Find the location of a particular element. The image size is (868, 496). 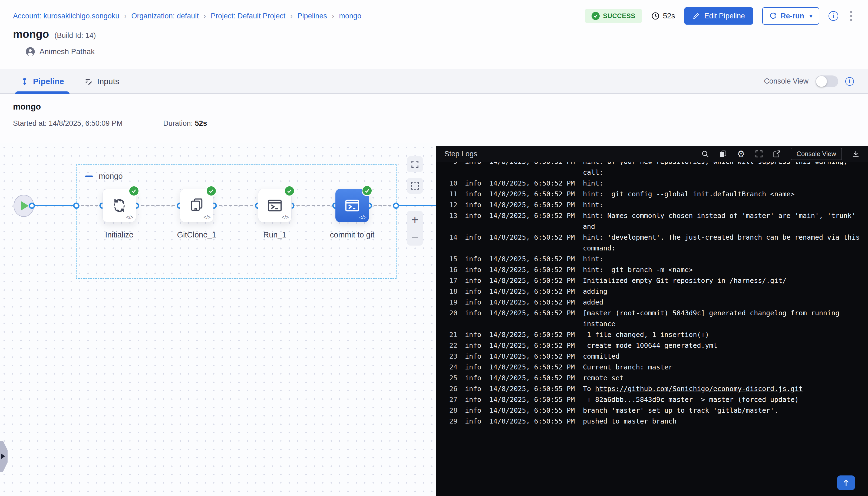

expand-logs-icon is located at coordinates (759, 154).